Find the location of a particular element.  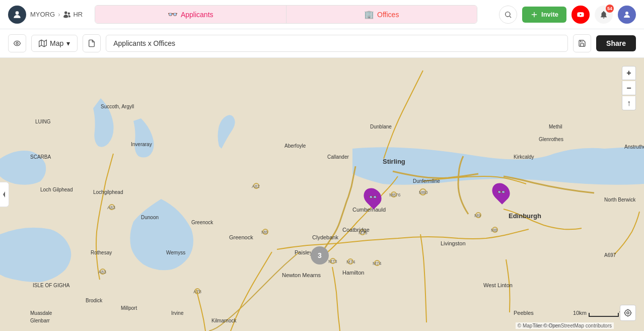

svg-text: Kirkcaldy is located at coordinates (524, 157).